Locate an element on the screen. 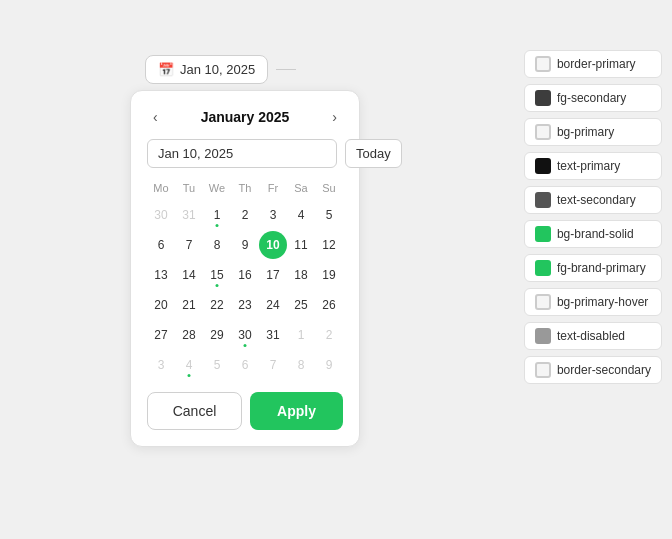 Image resolution: width=672 pixels, height=539 pixels. swatch-border-secondary is located at coordinates (543, 370).